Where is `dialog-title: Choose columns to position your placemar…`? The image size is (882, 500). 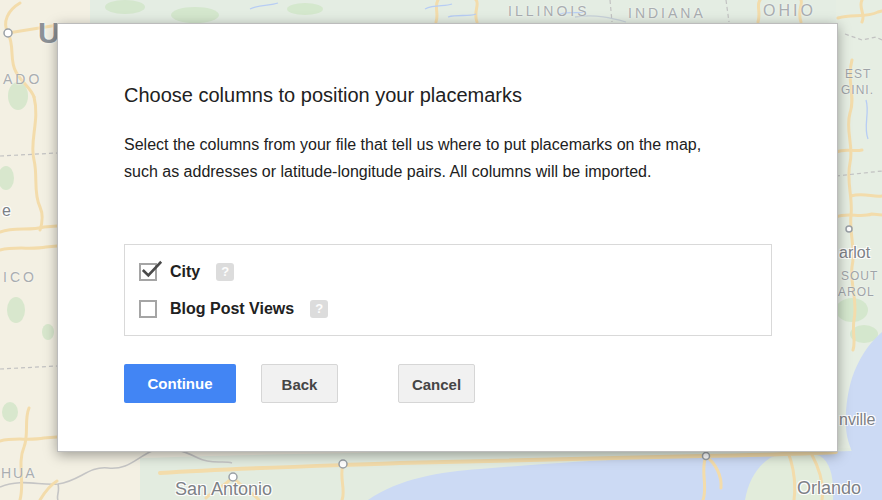 dialog-title: Choose columns to position your placemar… is located at coordinates (323, 96).